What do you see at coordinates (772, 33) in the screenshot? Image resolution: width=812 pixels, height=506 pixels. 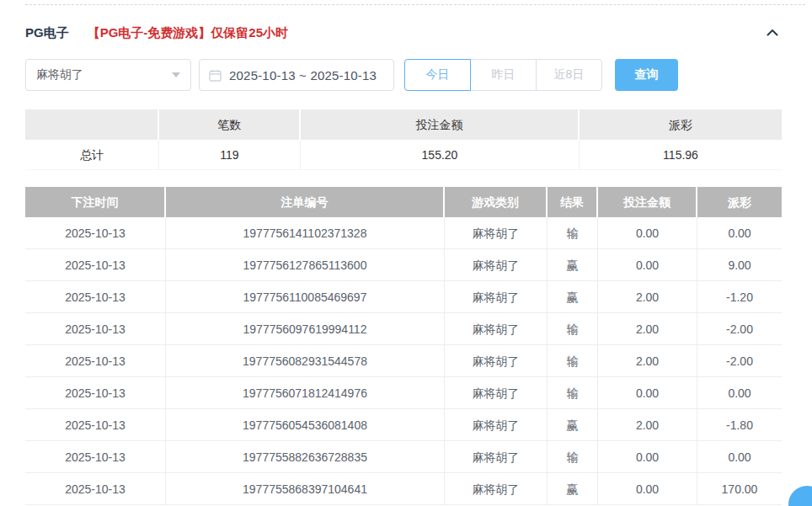 I see `chevron-up-icon` at bounding box center [772, 33].